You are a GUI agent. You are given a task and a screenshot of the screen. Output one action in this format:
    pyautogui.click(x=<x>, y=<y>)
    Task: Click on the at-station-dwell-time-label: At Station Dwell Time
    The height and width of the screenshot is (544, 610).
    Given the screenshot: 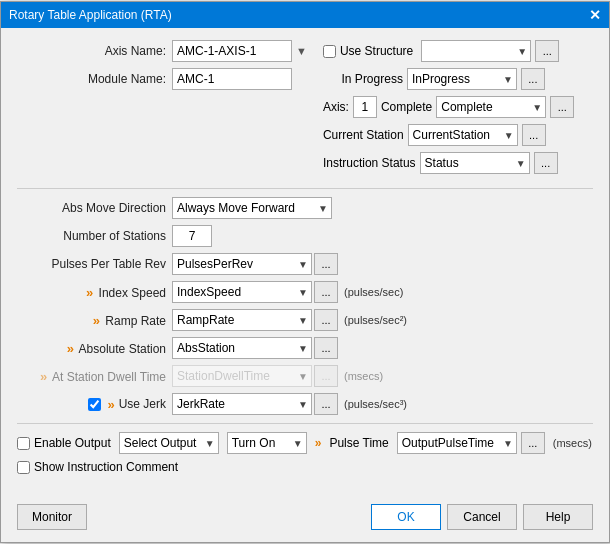 What is the action you would take?
    pyautogui.click(x=109, y=377)
    